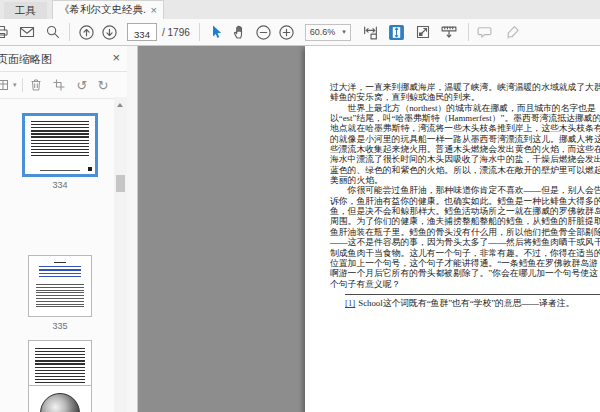  Describe the element at coordinates (465, 221) in the screenshot. I see `text-line: 周围。为了你们的健康，渔夫捕捞整船整船的鳕鱼，从鳕鱼的肝脏提取` at that location.